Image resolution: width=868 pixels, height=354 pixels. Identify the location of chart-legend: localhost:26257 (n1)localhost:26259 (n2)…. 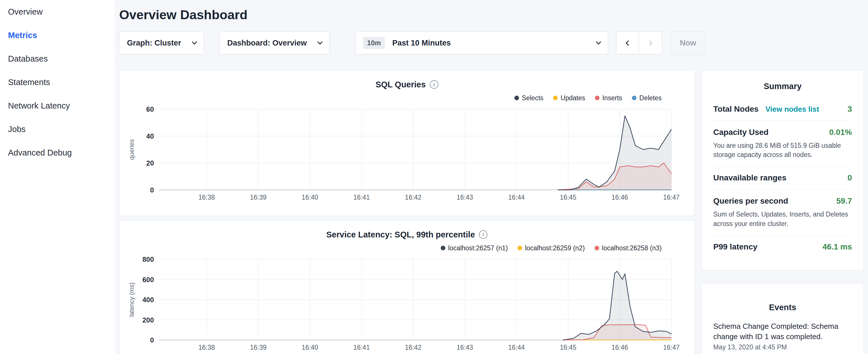
(407, 248).